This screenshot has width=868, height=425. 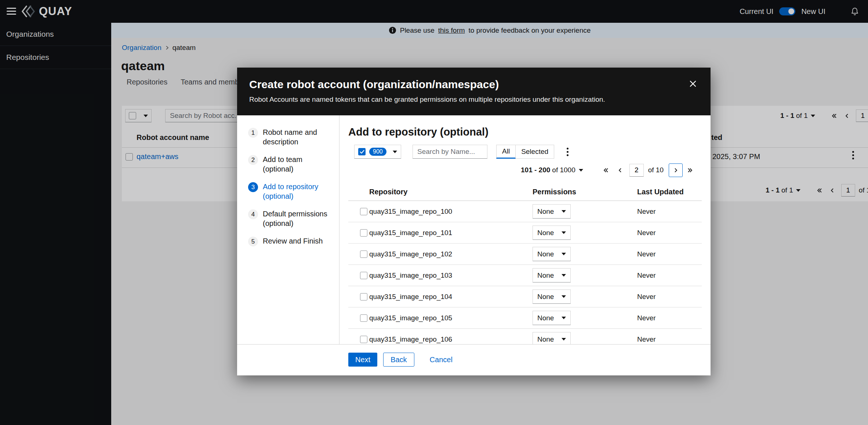 I want to click on repo-search-input, so click(x=450, y=152).